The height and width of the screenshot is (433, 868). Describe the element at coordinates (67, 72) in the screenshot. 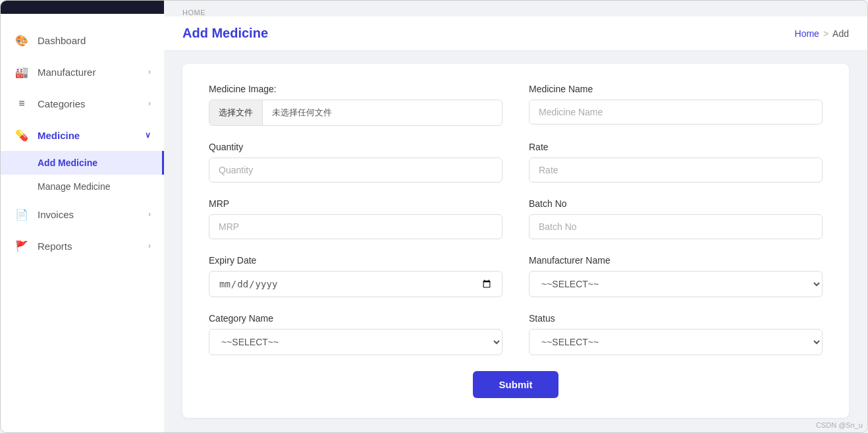

I see `sidebar-item-label-manufacturer: Manufacturer` at that location.